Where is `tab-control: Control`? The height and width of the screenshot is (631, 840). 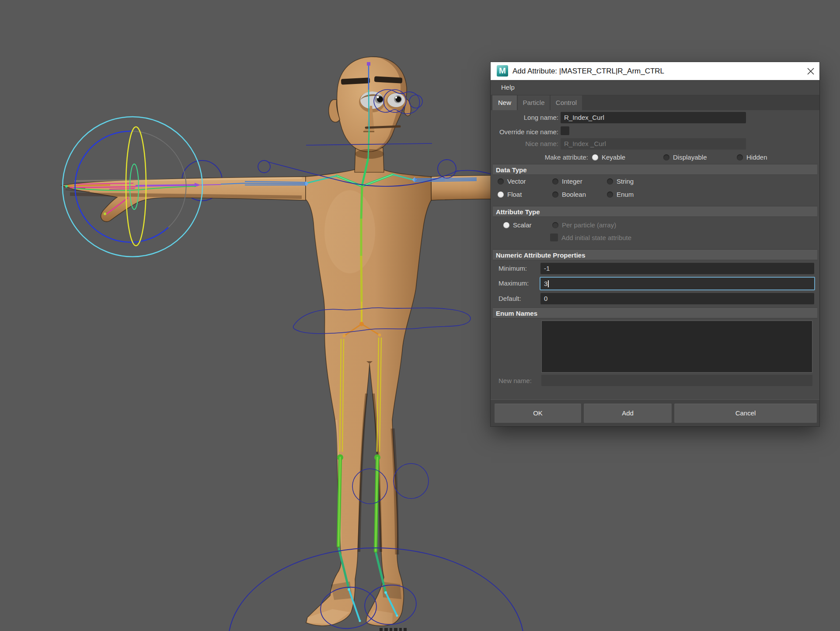
tab-control: Control is located at coordinates (566, 103).